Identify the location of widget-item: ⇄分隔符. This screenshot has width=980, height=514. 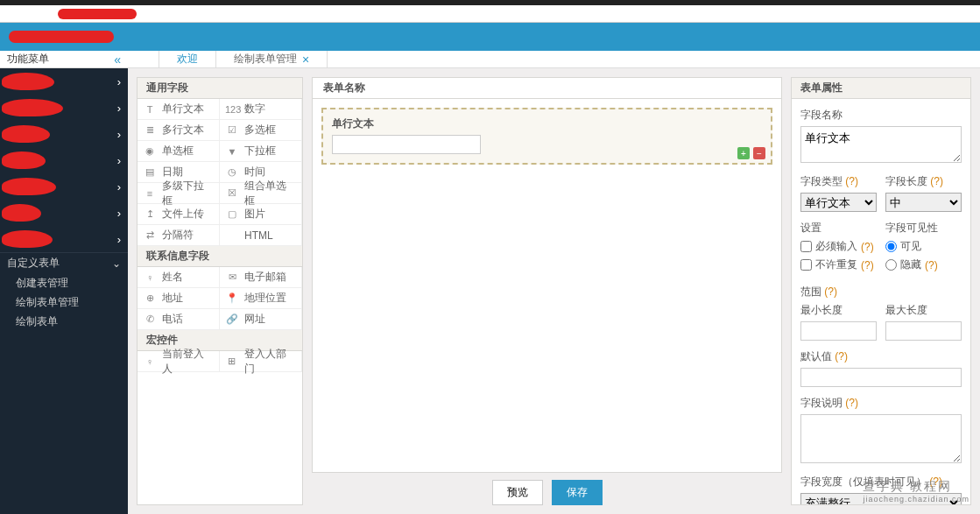
(179, 236).